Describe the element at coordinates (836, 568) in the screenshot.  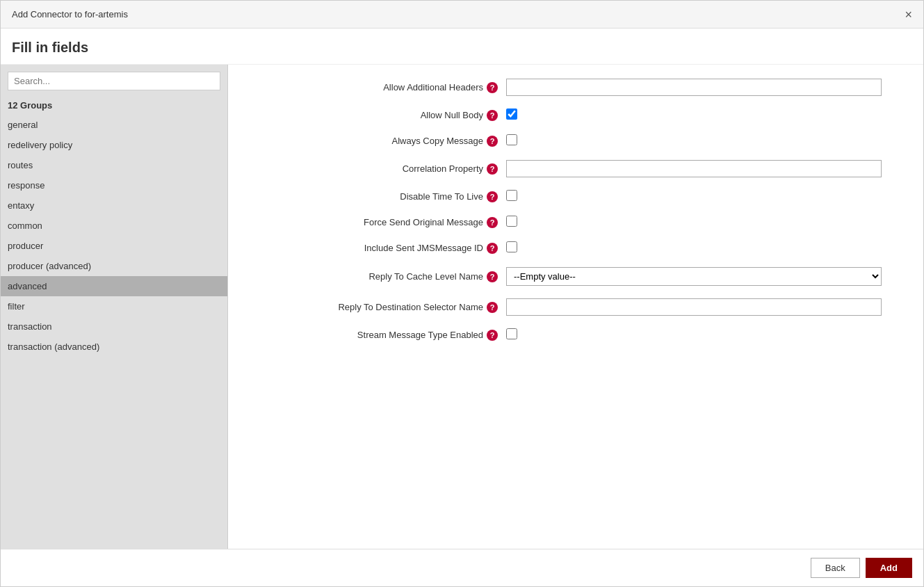
I see `back-button: Back` at that location.